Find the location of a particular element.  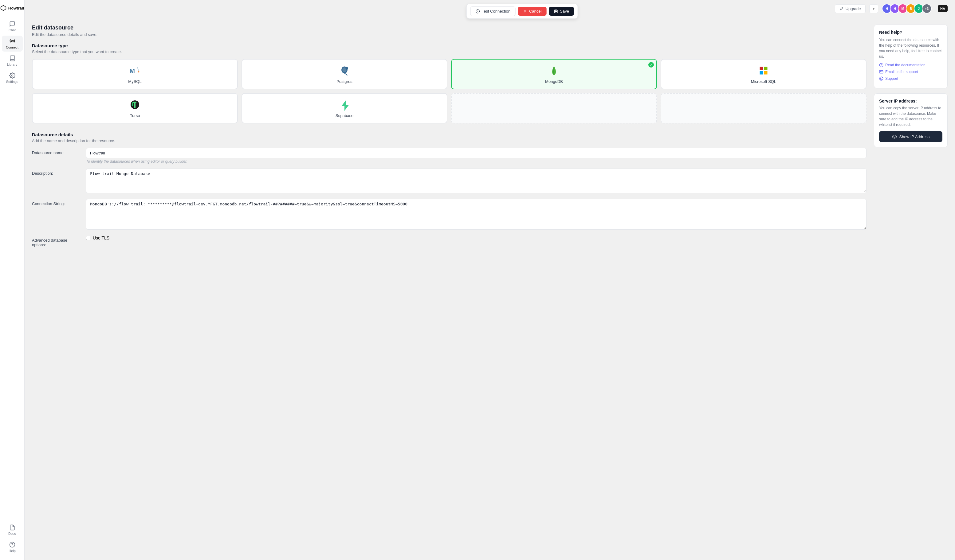

name-label: Datasource name: is located at coordinates (56, 151).